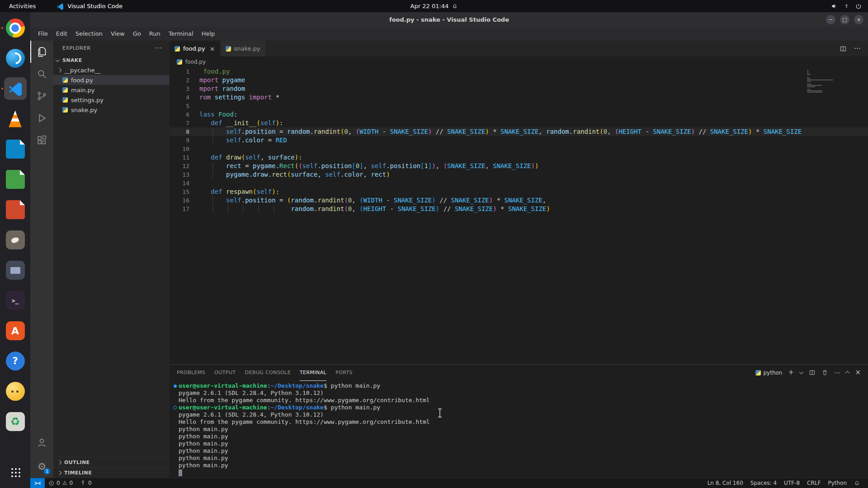 The width and height of the screenshot is (868, 488). I want to click on dock-item-trash: ♻, so click(15, 422).